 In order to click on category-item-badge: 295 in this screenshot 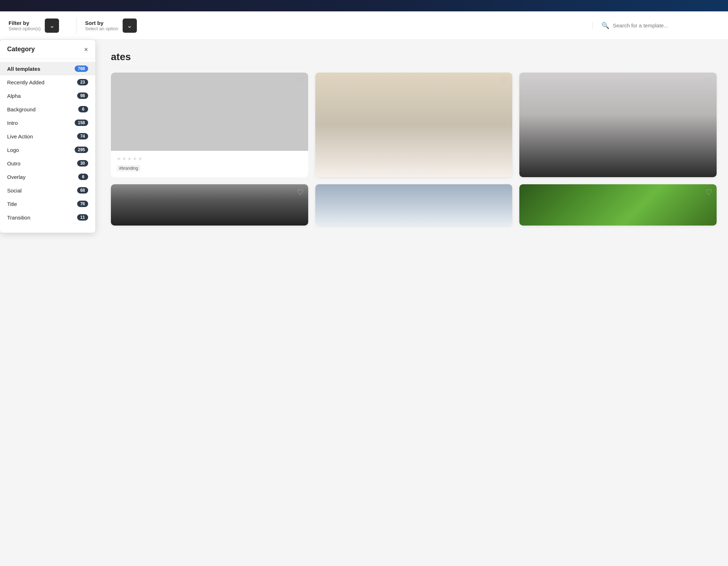, I will do `click(81, 150)`.